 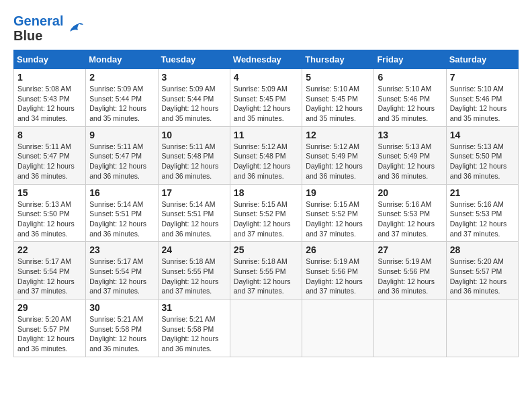 What do you see at coordinates (122, 103) in the screenshot?
I see `day-info: Sunrise: 5:09 AM Sunset: 5:44 PM Dayligh…` at bounding box center [122, 103].